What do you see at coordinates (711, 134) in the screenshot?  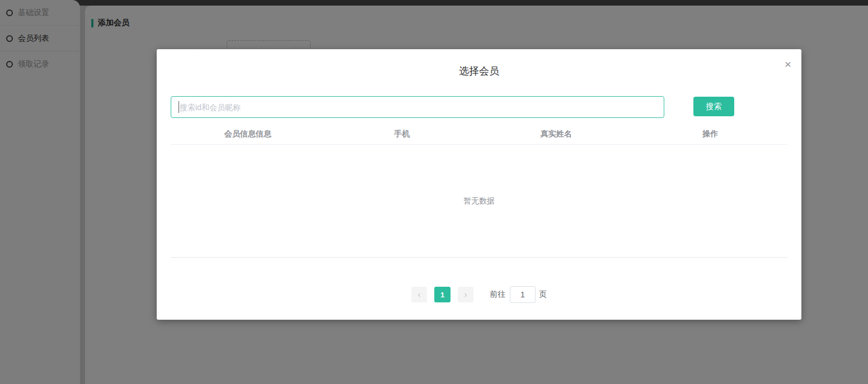 I see `column-header-actions: 操作` at bounding box center [711, 134].